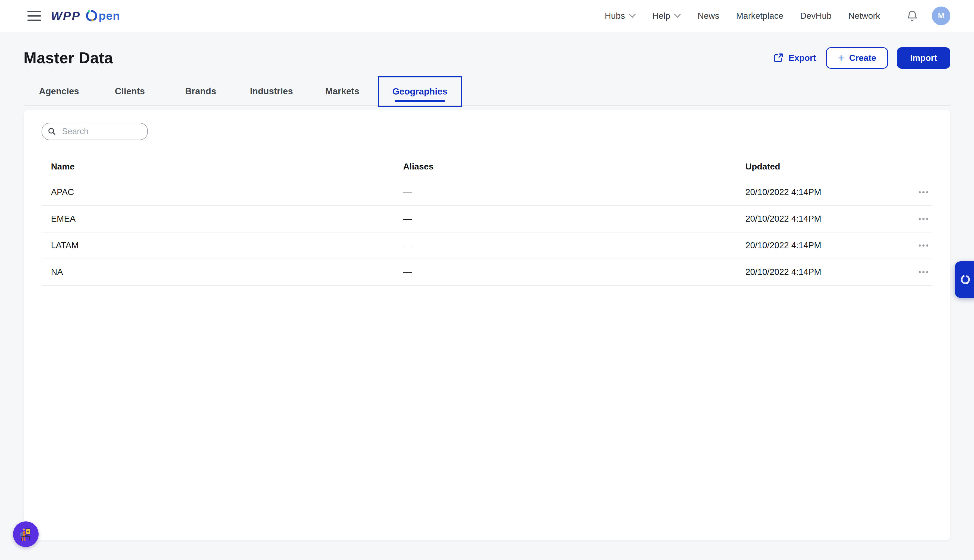  I want to click on nav-item-label: Network, so click(864, 16).